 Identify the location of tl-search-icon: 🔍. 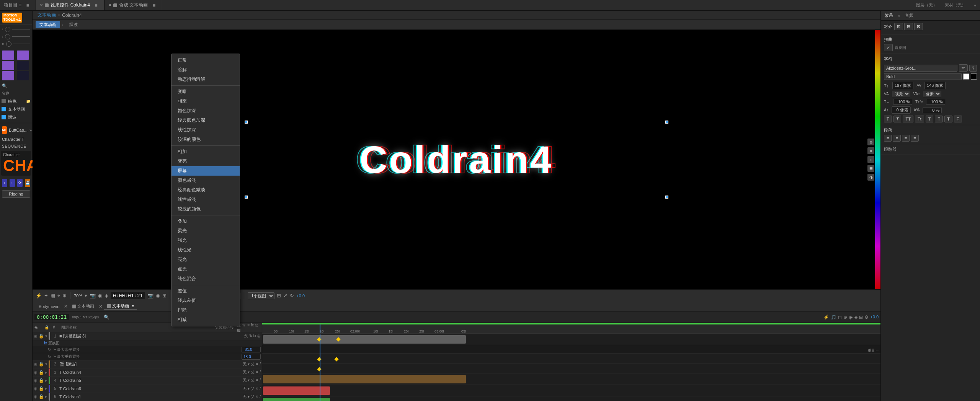
(106, 317).